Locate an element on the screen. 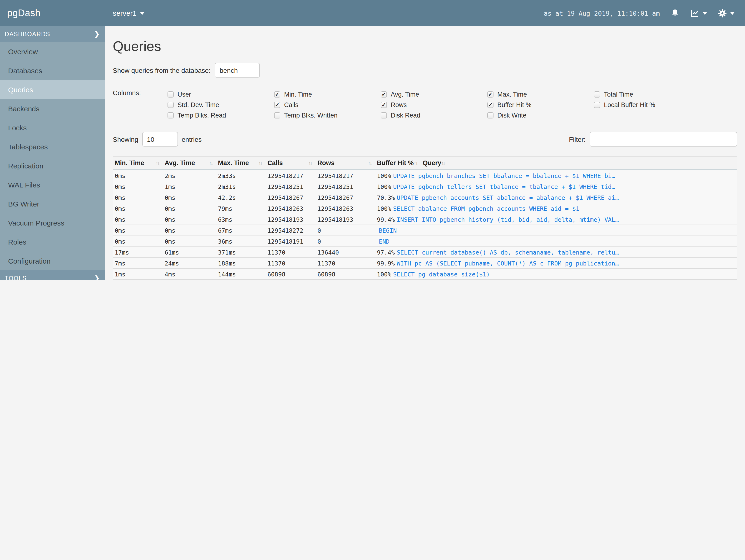 The height and width of the screenshot is (560, 745). value-cell: 0 is located at coordinates (345, 230).